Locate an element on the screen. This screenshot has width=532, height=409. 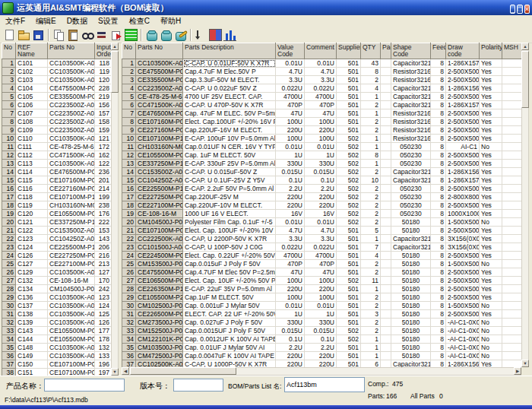
cell: CE476500M-P015-( is located at coordinates (71, 172).